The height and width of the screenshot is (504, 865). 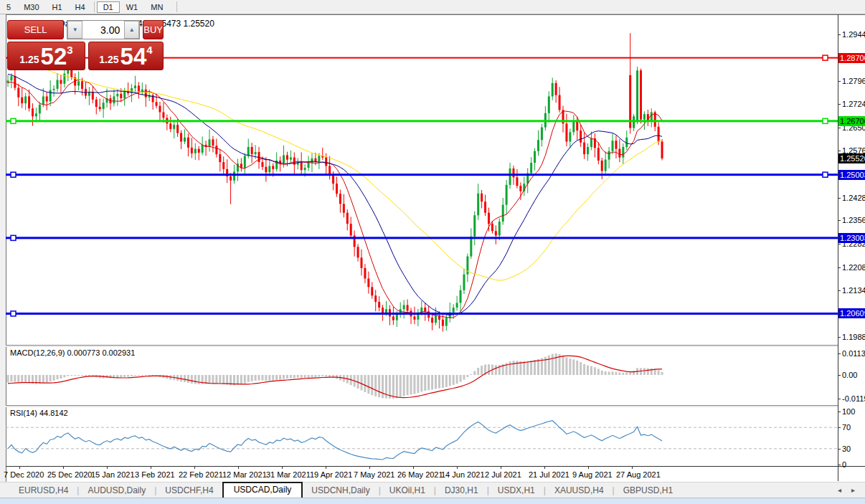 I want to click on chart-tab-usdcad: USDCAD,Daily, so click(x=263, y=490).